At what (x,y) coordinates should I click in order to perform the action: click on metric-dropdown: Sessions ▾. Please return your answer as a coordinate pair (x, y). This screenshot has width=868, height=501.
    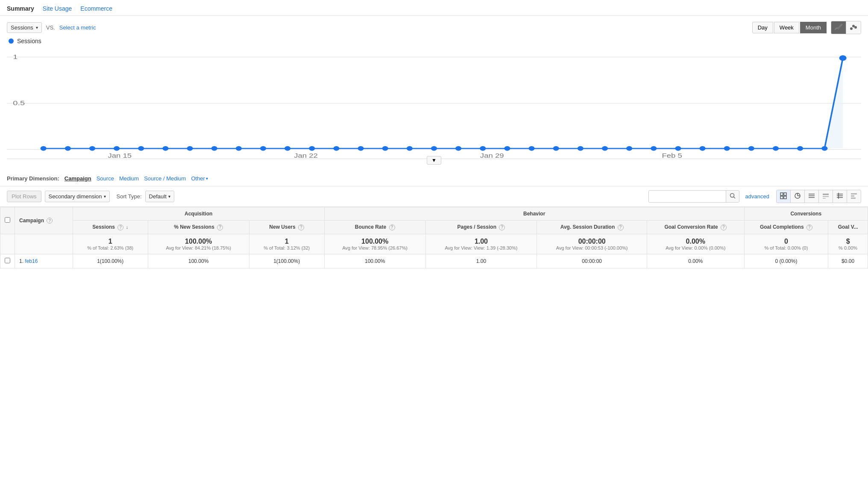
    Looking at the image, I should click on (24, 27).